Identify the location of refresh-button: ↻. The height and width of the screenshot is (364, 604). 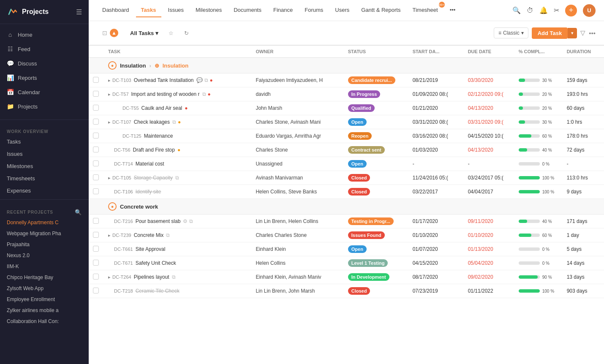
(186, 33).